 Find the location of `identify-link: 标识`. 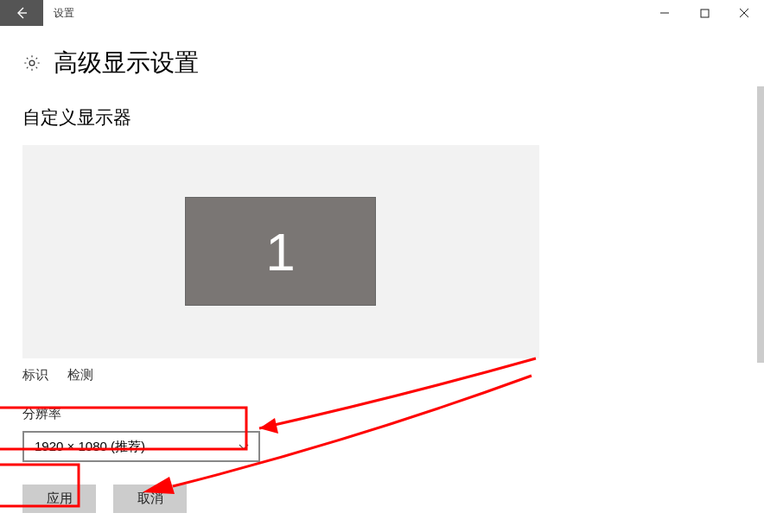

identify-link: 标识 is located at coordinates (35, 375).